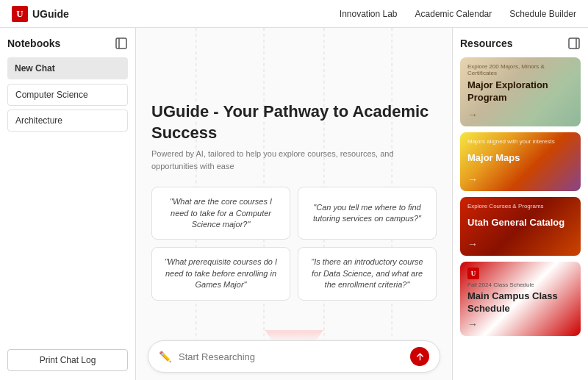  What do you see at coordinates (574, 43) in the screenshot?
I see `resources-layout-icon` at bounding box center [574, 43].